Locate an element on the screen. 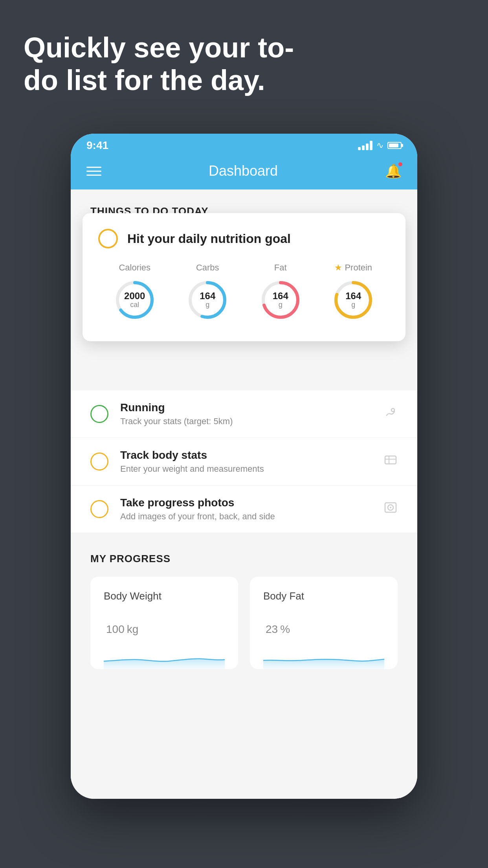  progress-title: MY PROGRESS is located at coordinates (244, 559).